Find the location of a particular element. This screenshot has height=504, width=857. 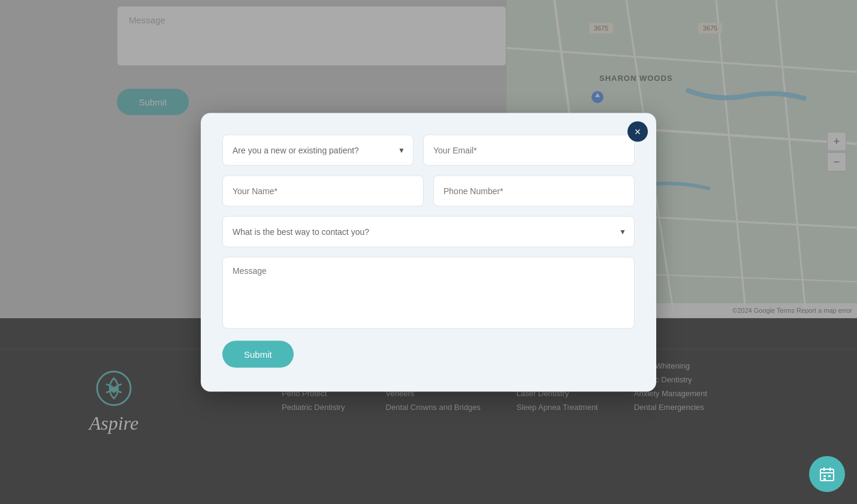

phone-field is located at coordinates (534, 191).